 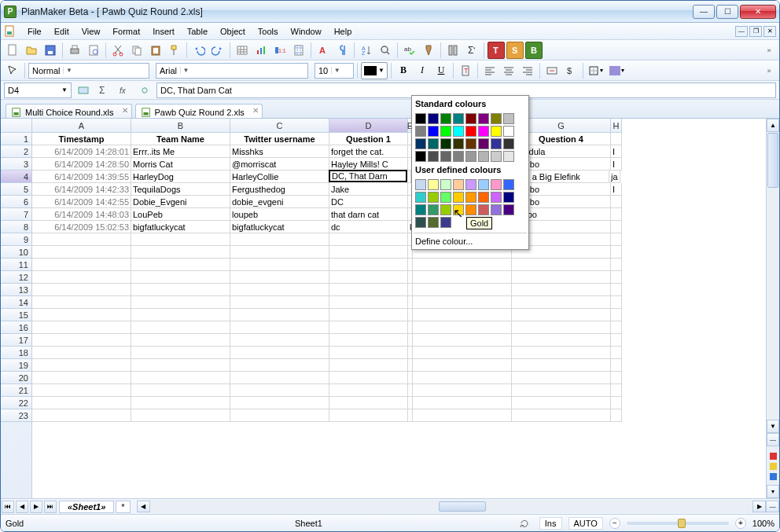 I want to click on menu-edit: Edit, so click(x=61, y=31).